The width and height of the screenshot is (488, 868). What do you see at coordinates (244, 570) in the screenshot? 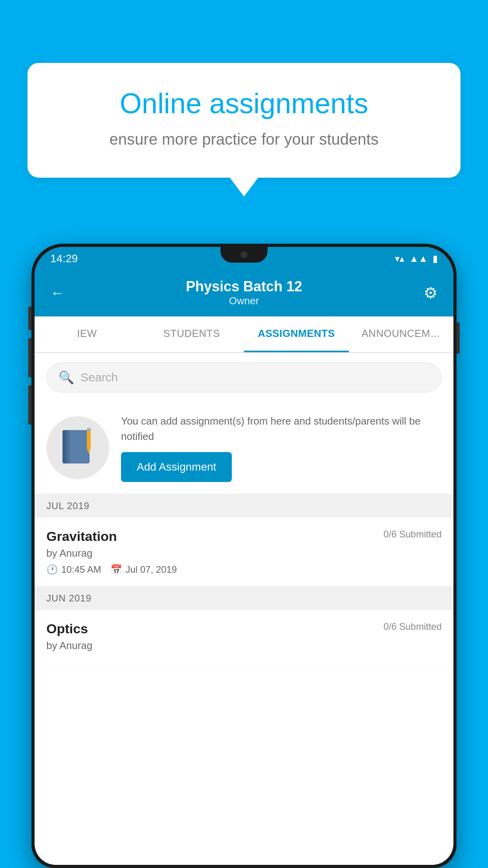
I see `assignment-meta-gravitation: 🕐 10:45 AM 📅 Jul 07, 2019` at bounding box center [244, 570].